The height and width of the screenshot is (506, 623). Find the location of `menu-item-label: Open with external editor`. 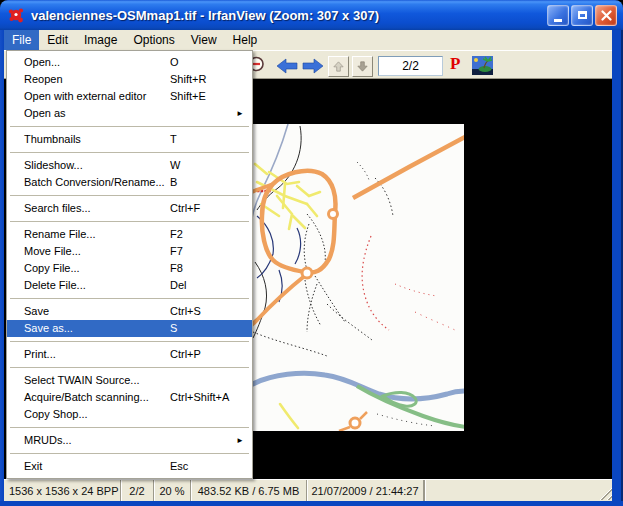

menu-item-label: Open with external editor is located at coordinates (85, 96).